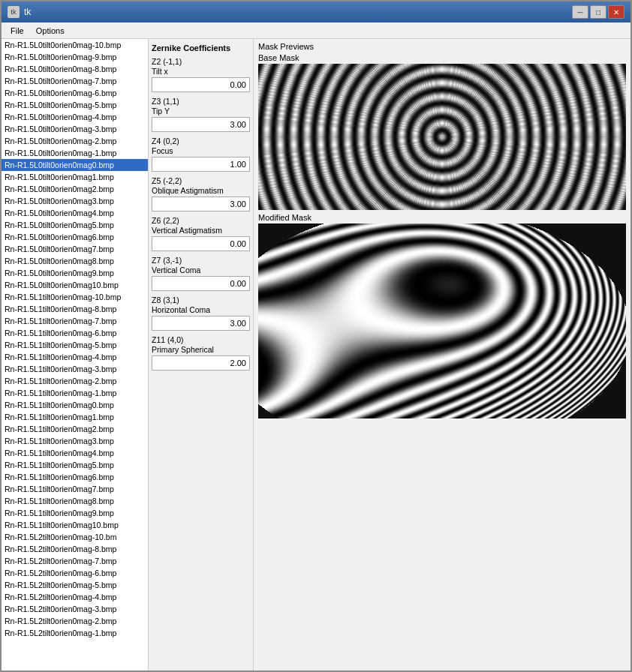 The height and width of the screenshot is (672, 632). I want to click on file-item: Rn-R1.5L1tilt0orien0mag2.bmp, so click(75, 429).